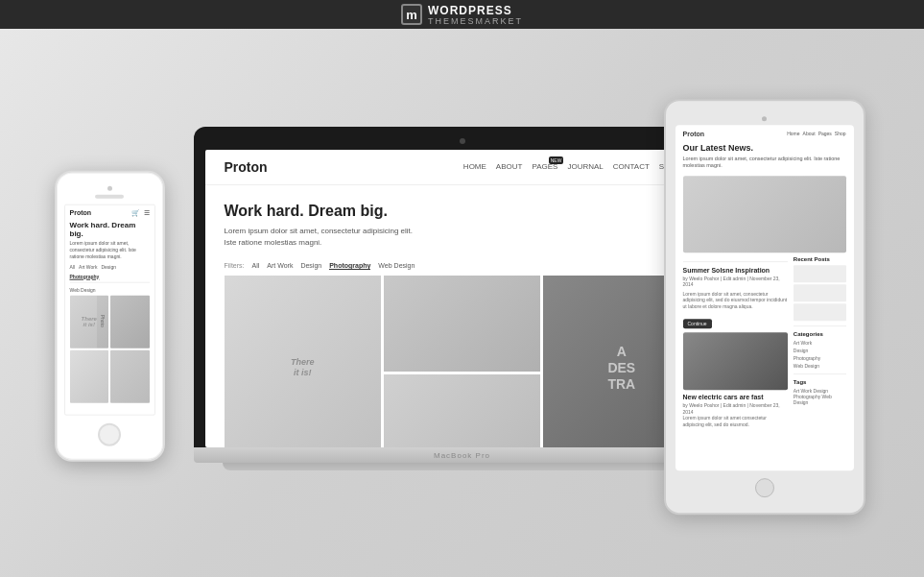 Image resolution: width=924 pixels, height=577 pixels. What do you see at coordinates (88, 266) in the screenshot?
I see `iphone-filter-artwork: Art Work` at bounding box center [88, 266].